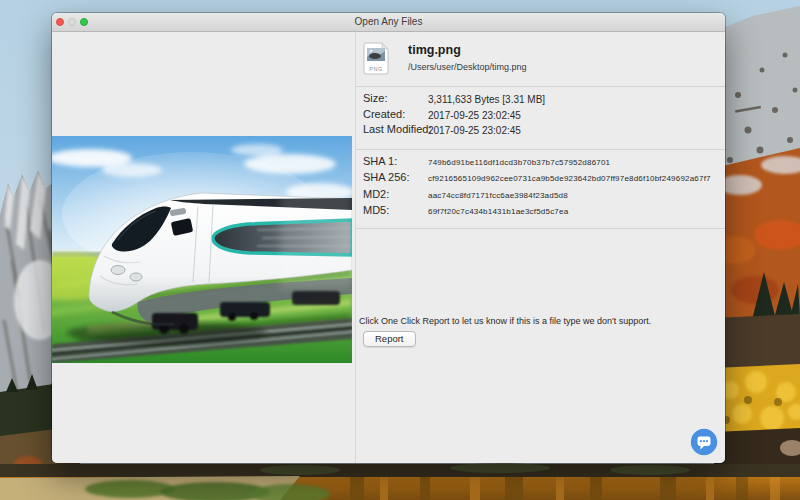 The image size is (800, 500). I want to click on created-value: 2017-09-25 23:02:45, so click(474, 116).